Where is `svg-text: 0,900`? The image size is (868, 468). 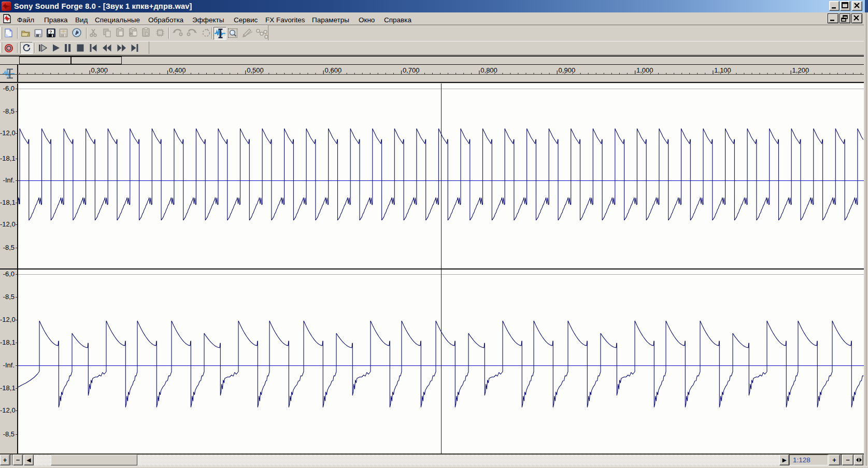
svg-text: 0,900 is located at coordinates (567, 70).